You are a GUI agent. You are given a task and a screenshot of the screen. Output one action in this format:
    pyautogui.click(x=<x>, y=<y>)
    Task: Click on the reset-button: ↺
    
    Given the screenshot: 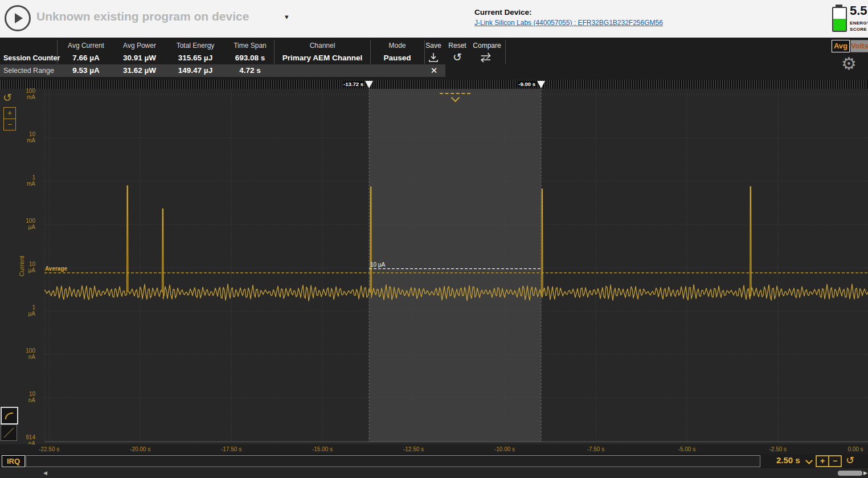 What is the action you would take?
    pyautogui.click(x=457, y=58)
    